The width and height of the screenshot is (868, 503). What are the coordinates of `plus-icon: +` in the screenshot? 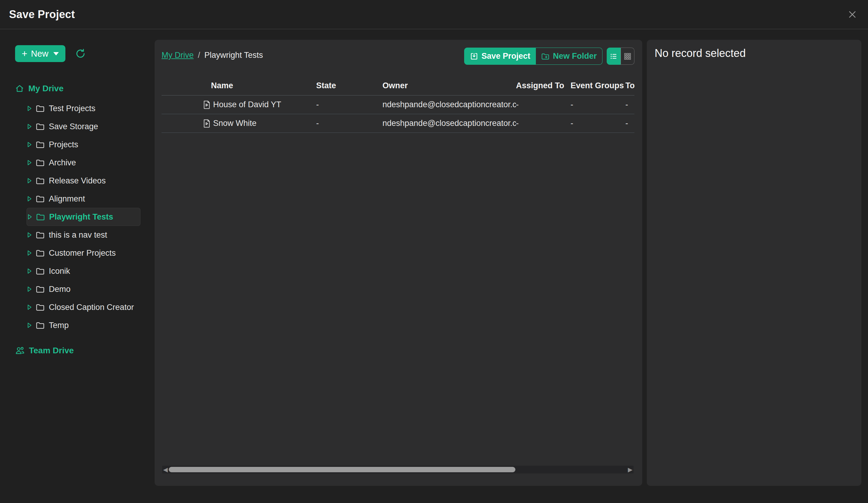 It's located at (25, 54).